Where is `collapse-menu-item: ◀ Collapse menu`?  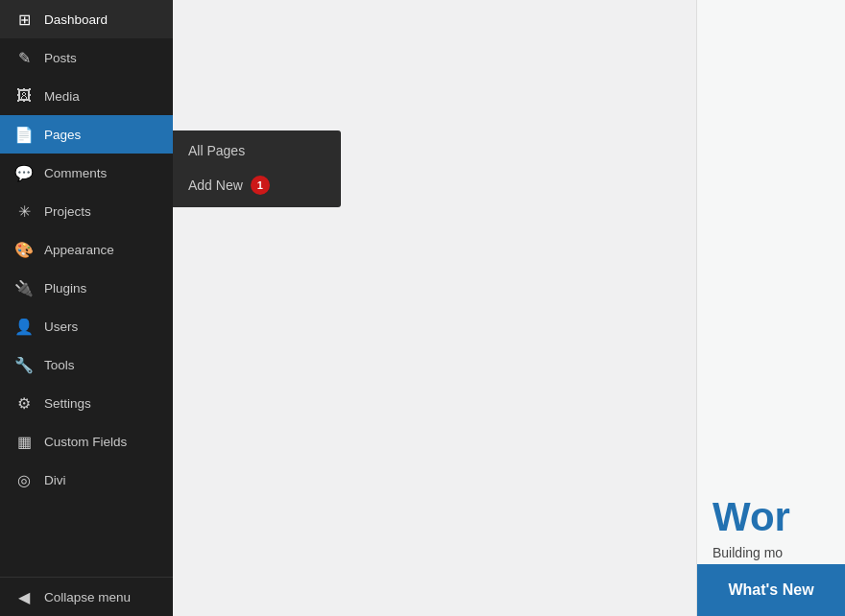 collapse-menu-item: ◀ Collapse menu is located at coordinates (86, 597).